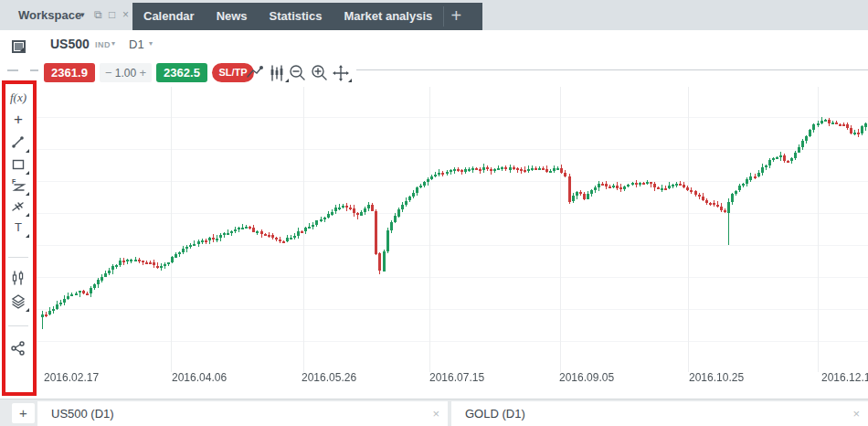 Image resolution: width=868 pixels, height=426 pixels. Describe the element at coordinates (18, 303) in the screenshot. I see `layers-icon` at that location.